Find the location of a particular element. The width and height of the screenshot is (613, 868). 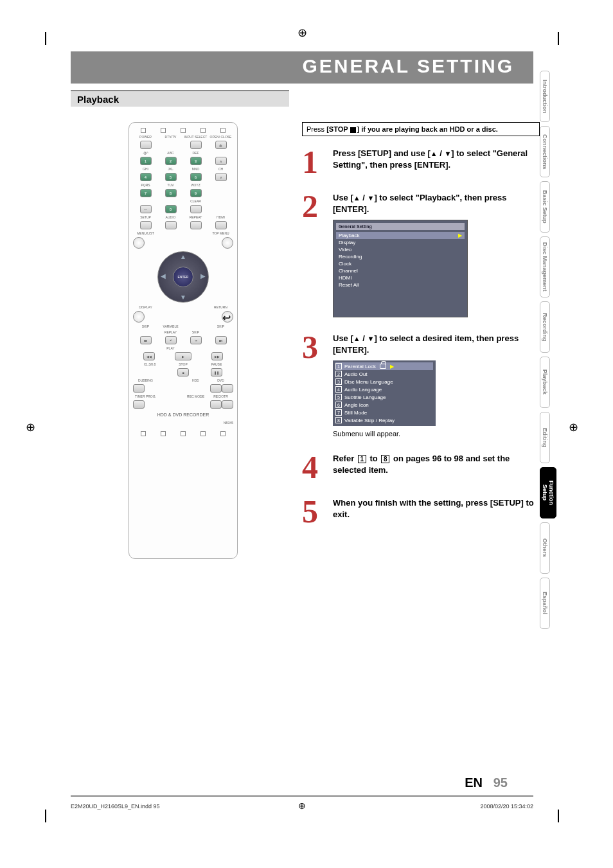

footer-meta-right: 2008/02/20 15:34:02 is located at coordinates (506, 806).